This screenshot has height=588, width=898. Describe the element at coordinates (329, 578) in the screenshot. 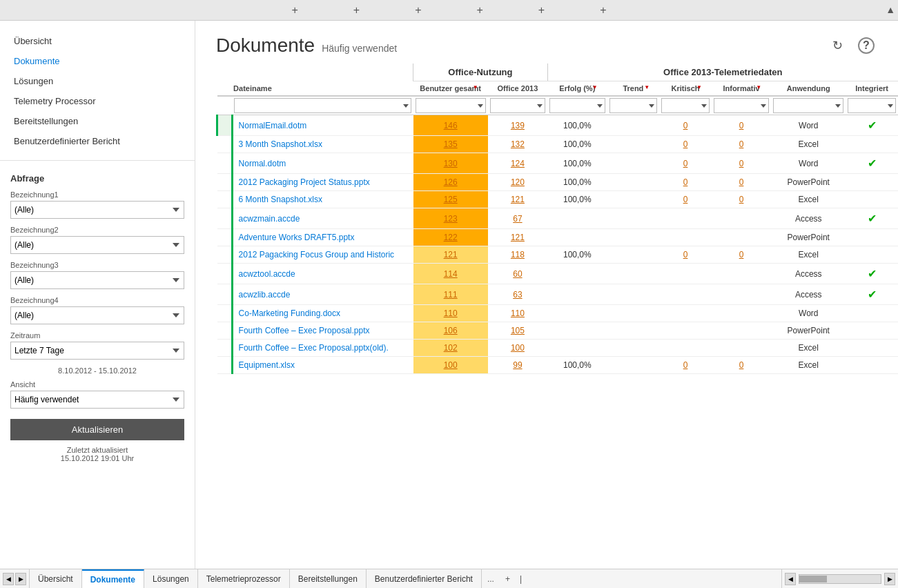

I see `bottom-tab-bereitstellungen: Bereitstellungen` at that location.